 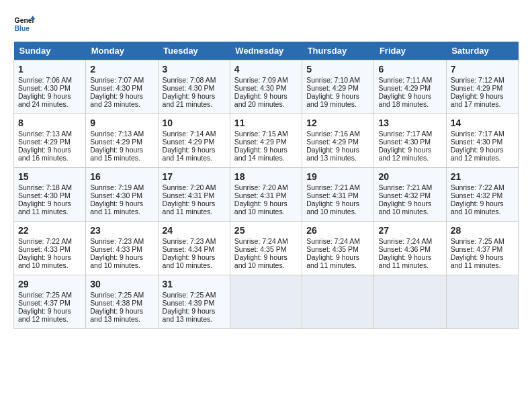 What do you see at coordinates (266, 123) in the screenshot?
I see `day-number: 11` at bounding box center [266, 123].